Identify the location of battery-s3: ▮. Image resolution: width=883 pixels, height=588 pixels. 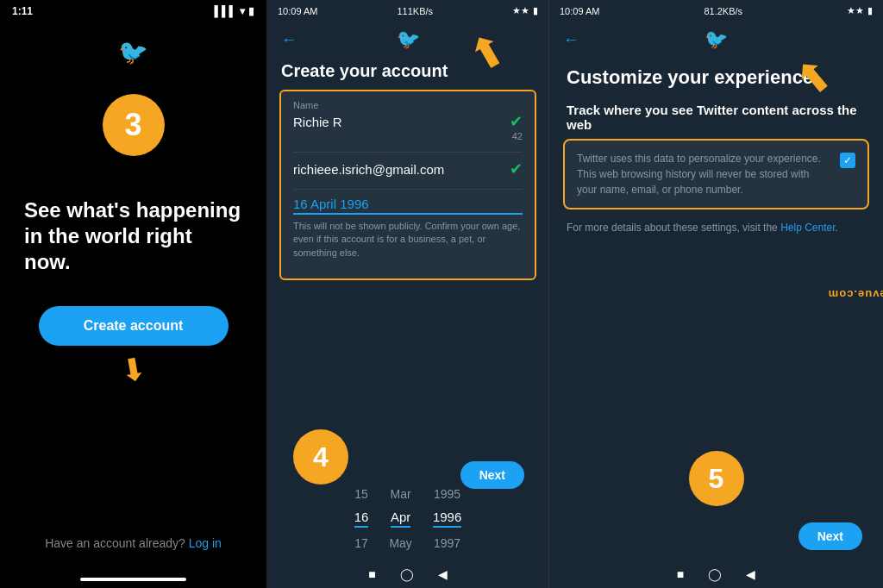
(870, 10).